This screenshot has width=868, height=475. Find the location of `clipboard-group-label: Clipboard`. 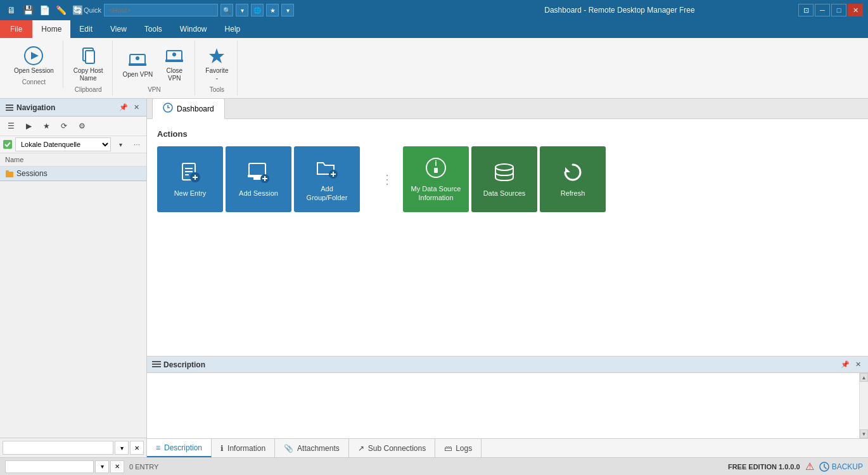

clipboard-group-label: Clipboard is located at coordinates (89, 90).